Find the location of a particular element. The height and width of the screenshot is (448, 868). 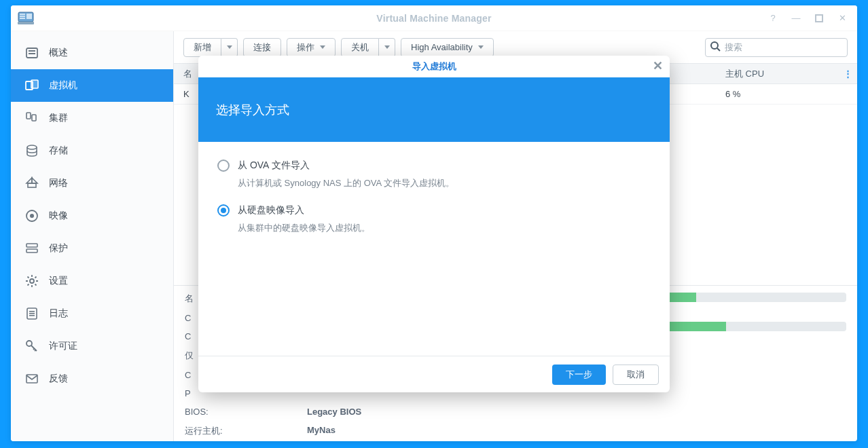

sidebar-item-label: 设置 is located at coordinates (58, 281).